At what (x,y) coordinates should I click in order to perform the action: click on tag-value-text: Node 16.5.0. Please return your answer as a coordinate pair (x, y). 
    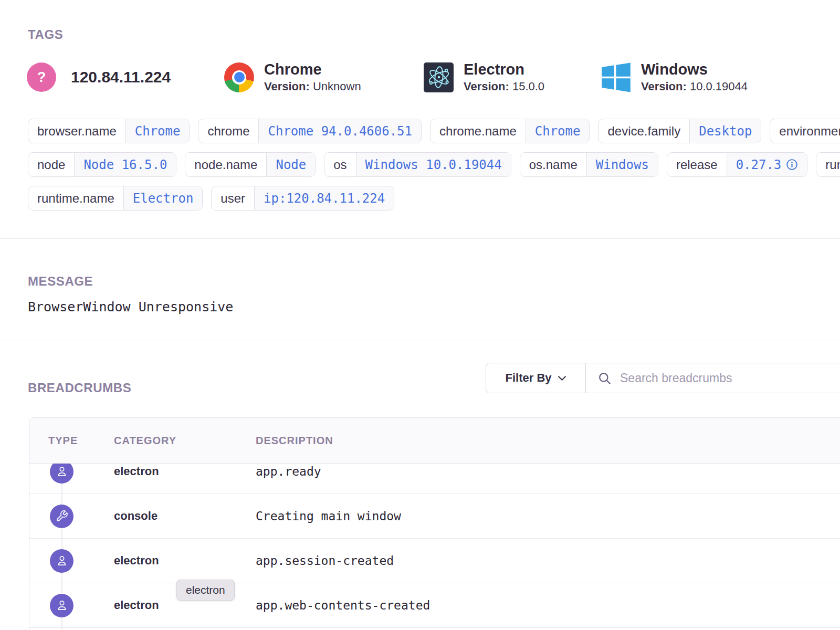
    Looking at the image, I should click on (125, 165).